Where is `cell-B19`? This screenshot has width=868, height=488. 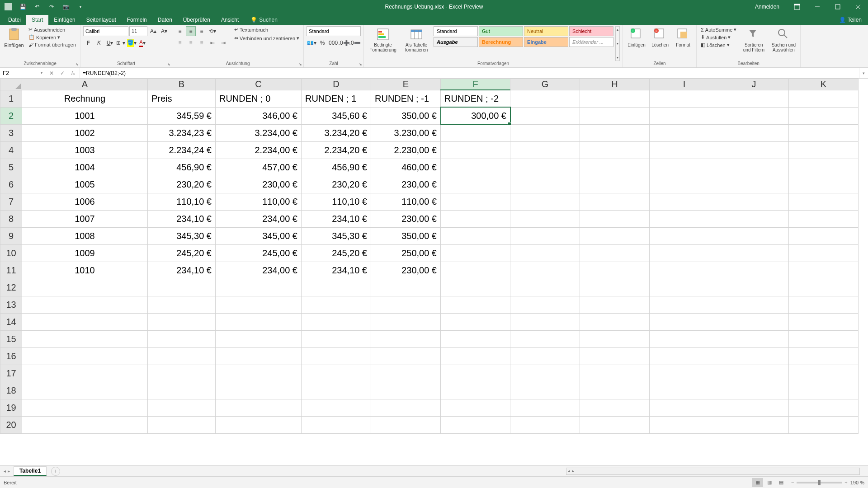 cell-B19 is located at coordinates (182, 408).